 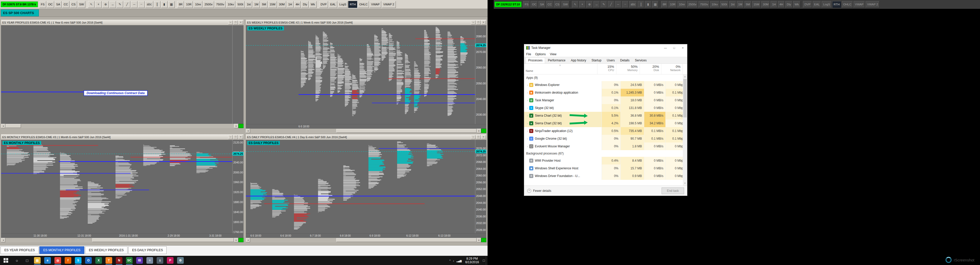 I want to click on scrollbar-track, so click(x=119, y=126).